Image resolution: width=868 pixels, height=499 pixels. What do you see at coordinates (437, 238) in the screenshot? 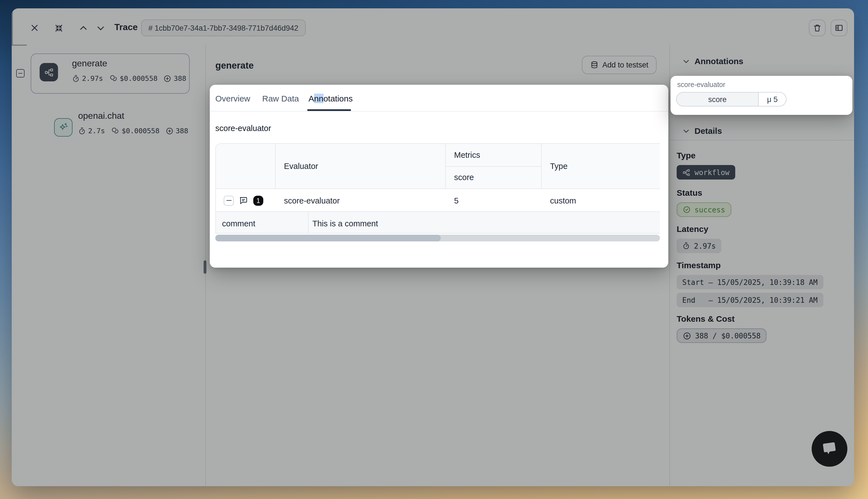
I see `horizontal-scrollbar` at bounding box center [437, 238].